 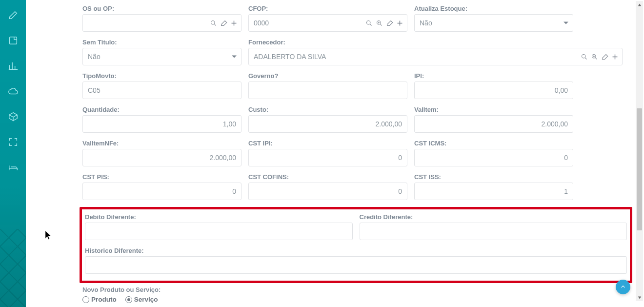 I want to click on label-quantidade: Quantidade:, so click(x=162, y=109).